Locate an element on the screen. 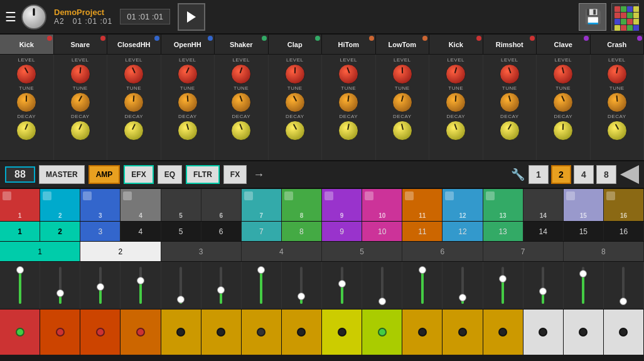 This screenshot has width=644, height=361. pattern-row1-cell-12: 12 is located at coordinates (463, 231).